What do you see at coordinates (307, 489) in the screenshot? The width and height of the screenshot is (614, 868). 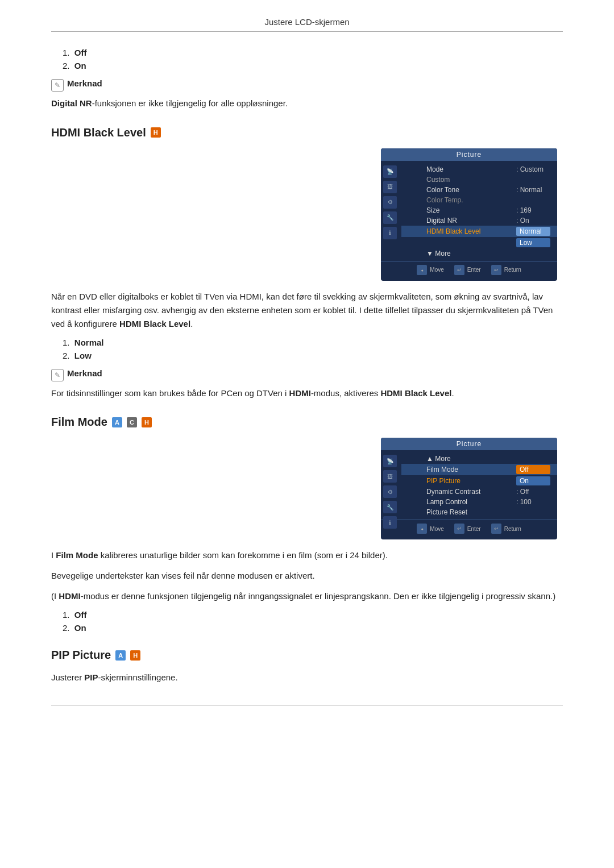 I see `film-two-col: Picture 📡 🖼 ⚙ 🔧 ℹ ▲ More` at bounding box center [307, 489].